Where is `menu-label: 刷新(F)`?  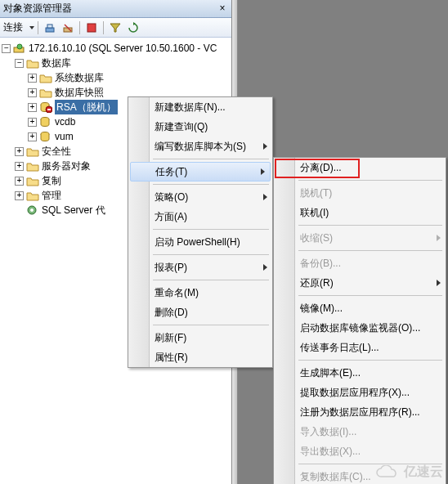 menu-label: 刷新(F) is located at coordinates (170, 338).